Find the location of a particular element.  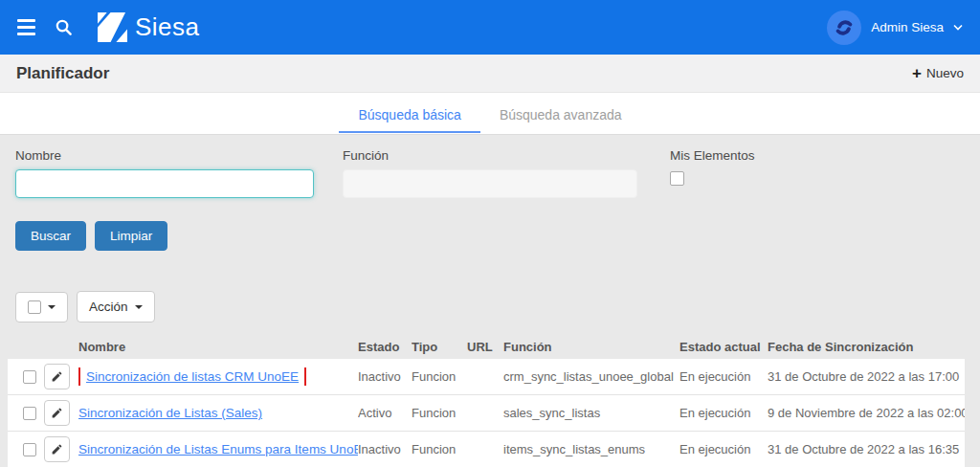

search-icon is located at coordinates (63, 27).